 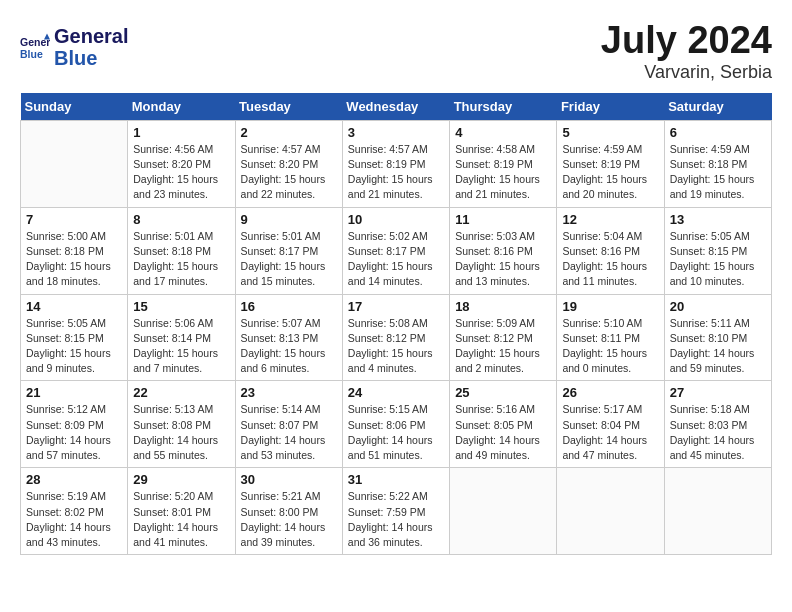 What do you see at coordinates (74, 392) in the screenshot?
I see `day-number: 21` at bounding box center [74, 392].